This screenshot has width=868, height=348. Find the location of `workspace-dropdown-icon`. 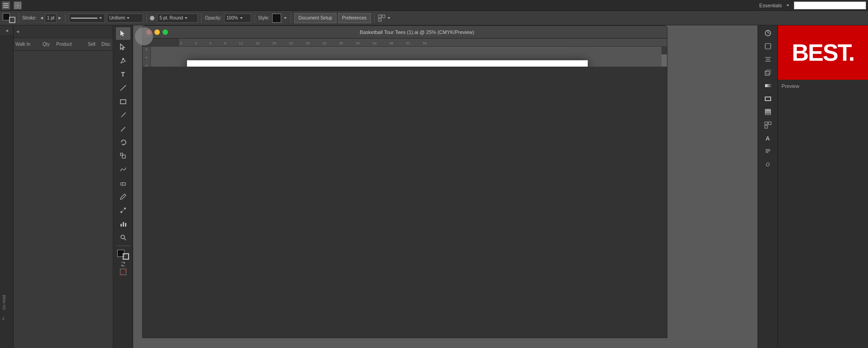

workspace-dropdown-icon is located at coordinates (788, 5).